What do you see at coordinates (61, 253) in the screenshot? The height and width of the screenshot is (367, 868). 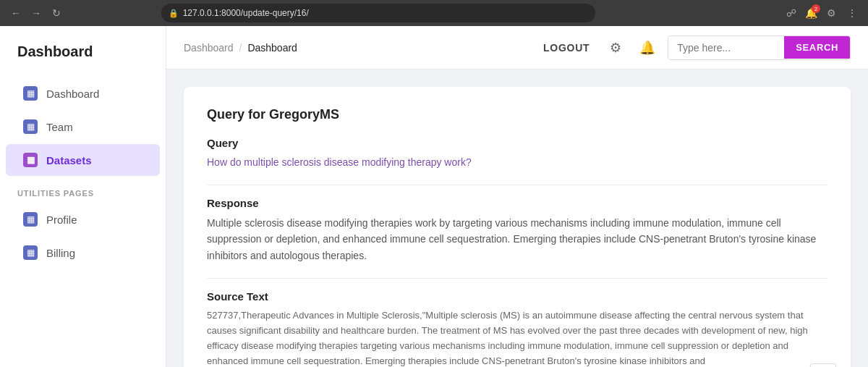 I see `sidebar-item-label-billing: Billing` at bounding box center [61, 253].